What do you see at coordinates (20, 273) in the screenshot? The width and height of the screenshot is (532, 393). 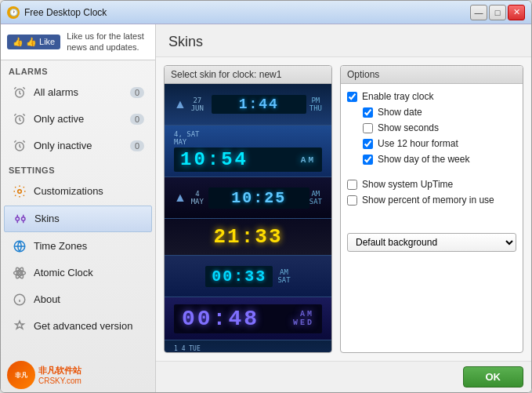 I see `atomic-icon` at bounding box center [20, 273].